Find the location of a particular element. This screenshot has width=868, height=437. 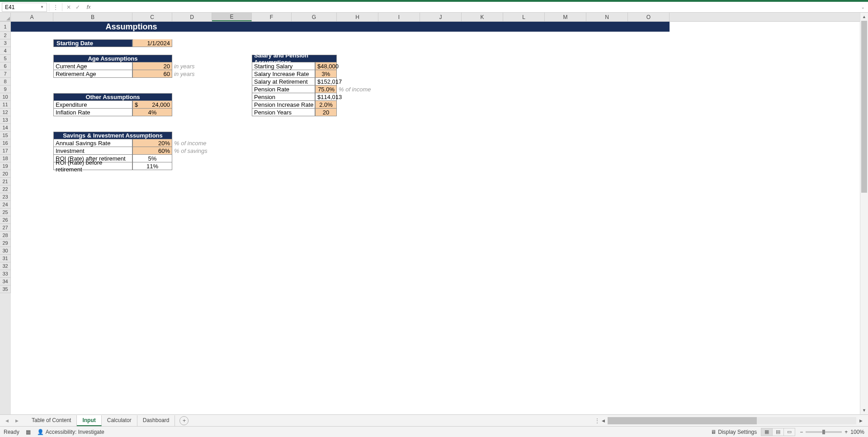

row-header: 26 is located at coordinates (5, 220).